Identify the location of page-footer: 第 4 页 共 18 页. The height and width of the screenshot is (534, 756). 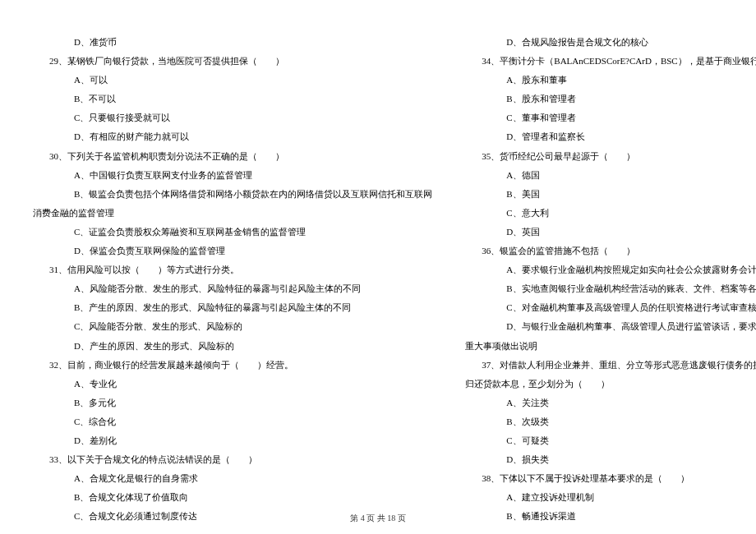
(378, 518).